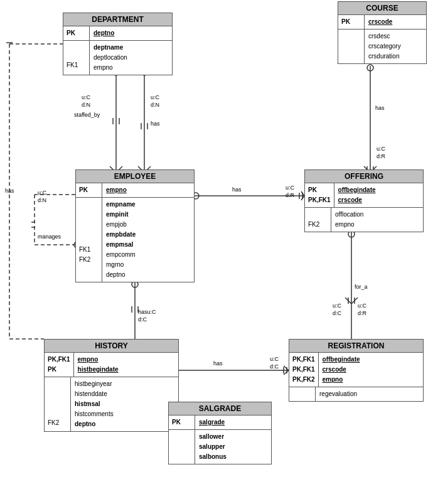  What do you see at coordinates (120, 255) in the screenshot?
I see `emp-attr-6: empcomm` at bounding box center [120, 255].